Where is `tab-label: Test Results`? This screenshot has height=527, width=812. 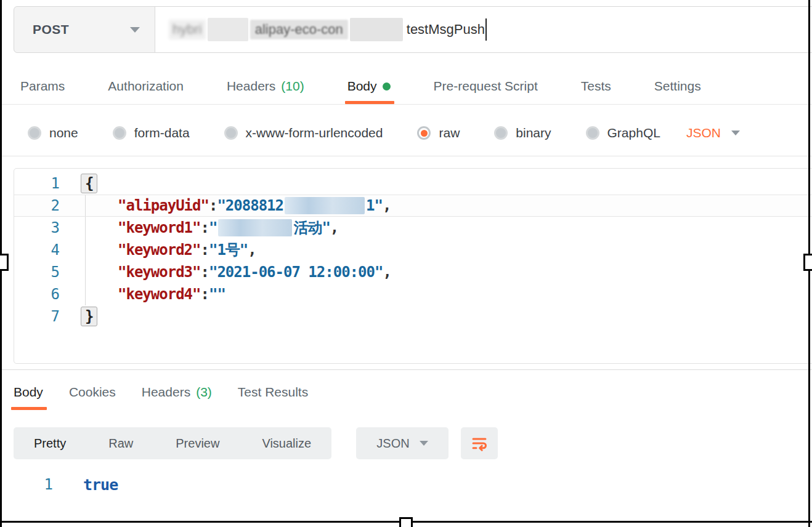 tab-label: Test Results is located at coordinates (273, 392).